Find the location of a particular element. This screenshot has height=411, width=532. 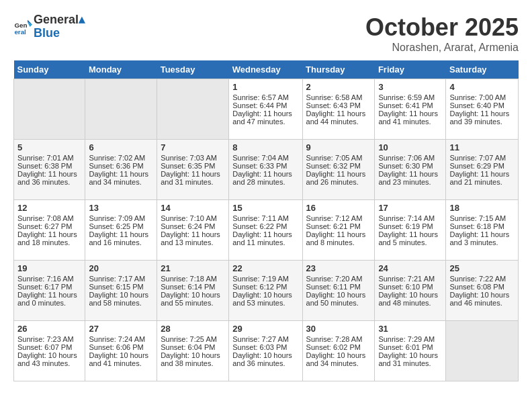

day-number: 5 is located at coordinates (50, 148).